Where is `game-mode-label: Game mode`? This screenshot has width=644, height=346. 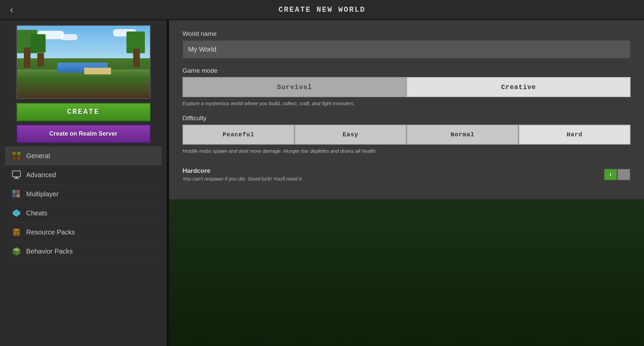
game-mode-label: Game mode is located at coordinates (407, 71).